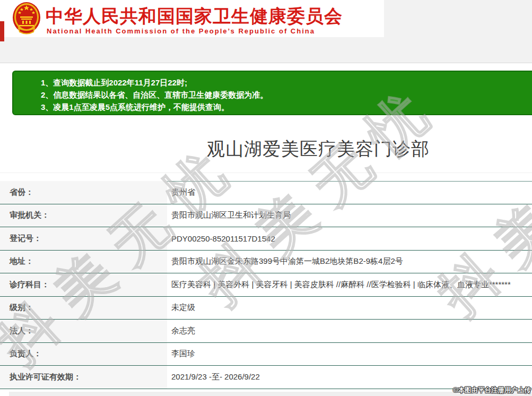  I want to click on field-value: 2021/9/23 -至- 2026/9/22, so click(350, 377).